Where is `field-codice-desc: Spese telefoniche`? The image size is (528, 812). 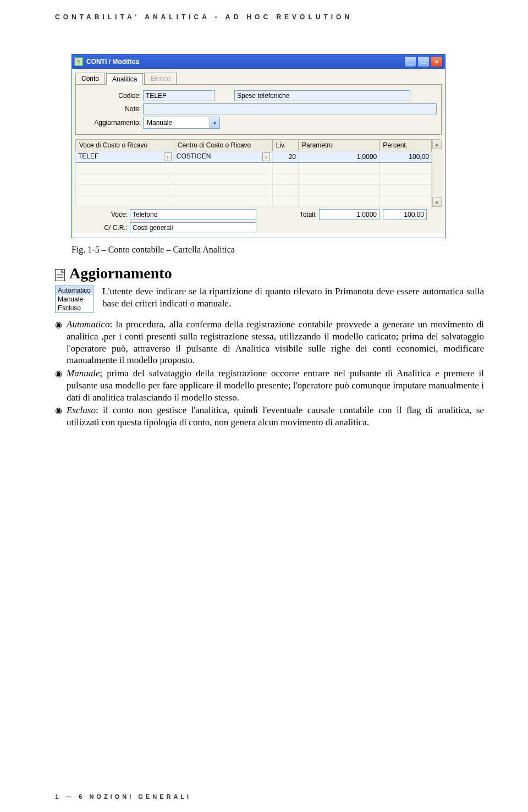 field-codice-desc: Spese telefoniche is located at coordinates (322, 96).